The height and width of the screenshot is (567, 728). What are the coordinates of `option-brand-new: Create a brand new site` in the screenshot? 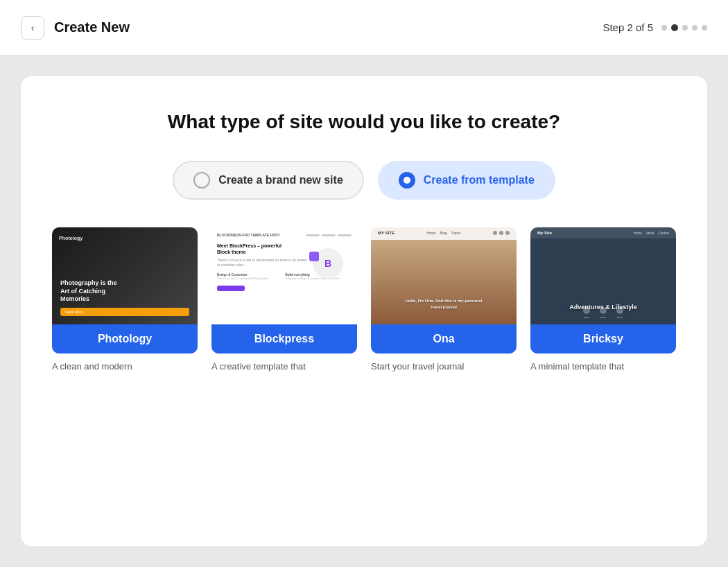 It's located at (268, 180).